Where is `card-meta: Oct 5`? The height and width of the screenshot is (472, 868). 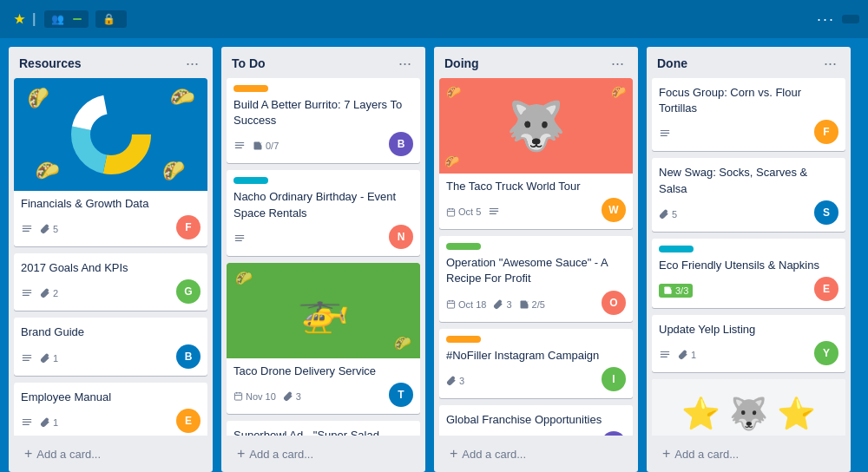
card-meta: Oct 5 is located at coordinates (473, 212).